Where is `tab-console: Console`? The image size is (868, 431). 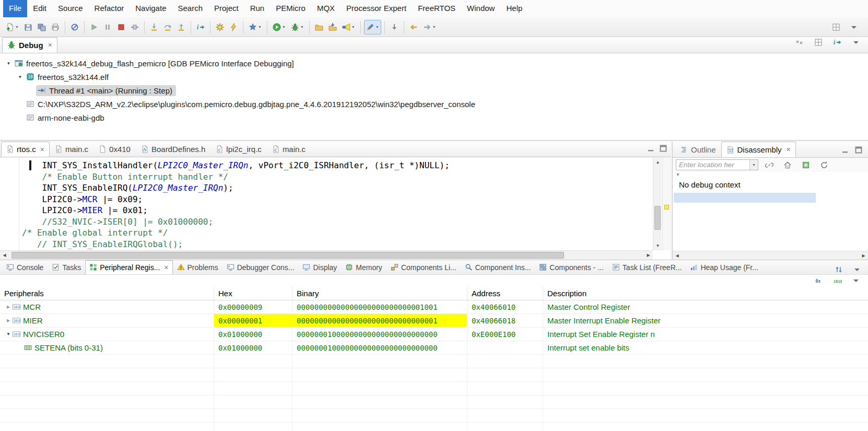 tab-console: Console is located at coordinates (25, 267).